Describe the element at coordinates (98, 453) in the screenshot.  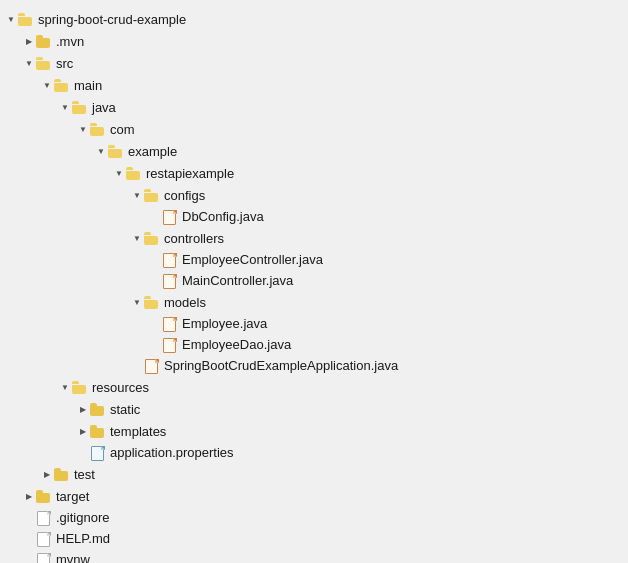
I see `properties-file-icon` at that location.